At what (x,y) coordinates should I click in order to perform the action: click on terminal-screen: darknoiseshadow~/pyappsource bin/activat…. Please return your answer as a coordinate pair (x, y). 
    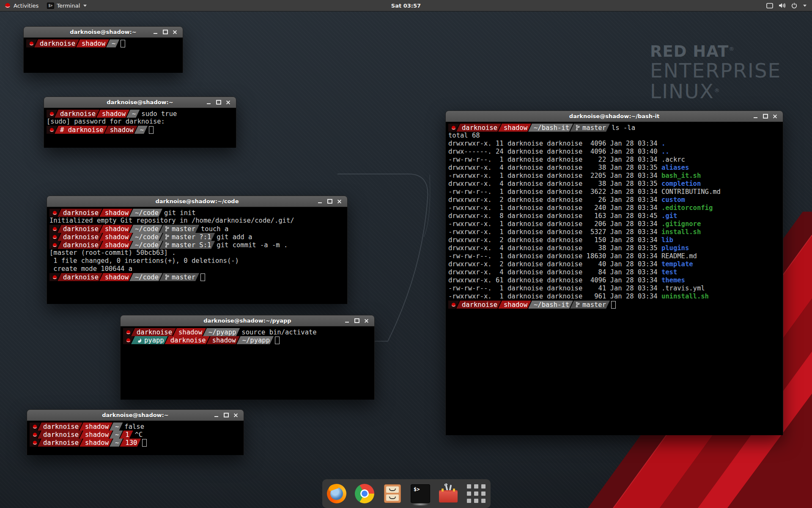
    Looking at the image, I should click on (247, 363).